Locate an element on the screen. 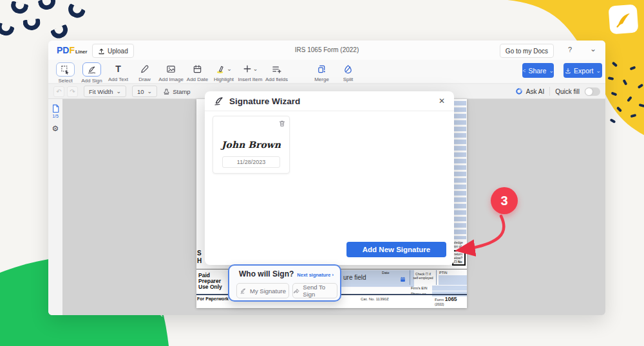  ptin-field is located at coordinates (453, 280).